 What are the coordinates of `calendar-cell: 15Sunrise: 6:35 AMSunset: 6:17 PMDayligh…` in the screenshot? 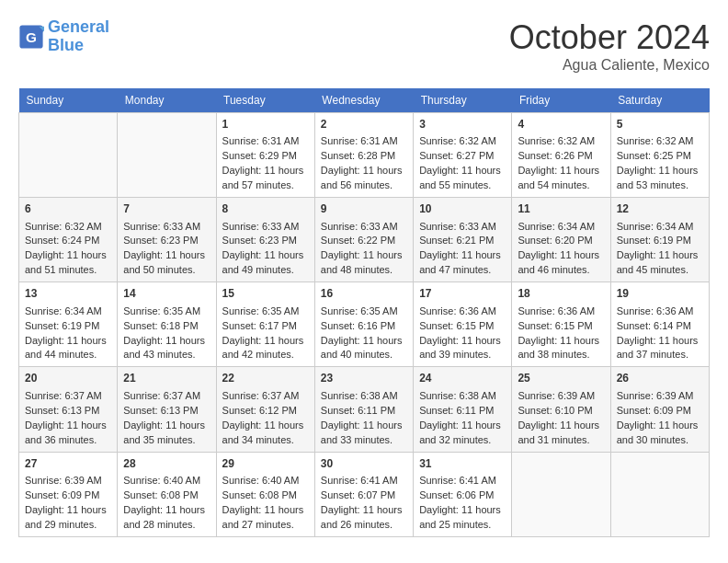 It's located at (265, 325).